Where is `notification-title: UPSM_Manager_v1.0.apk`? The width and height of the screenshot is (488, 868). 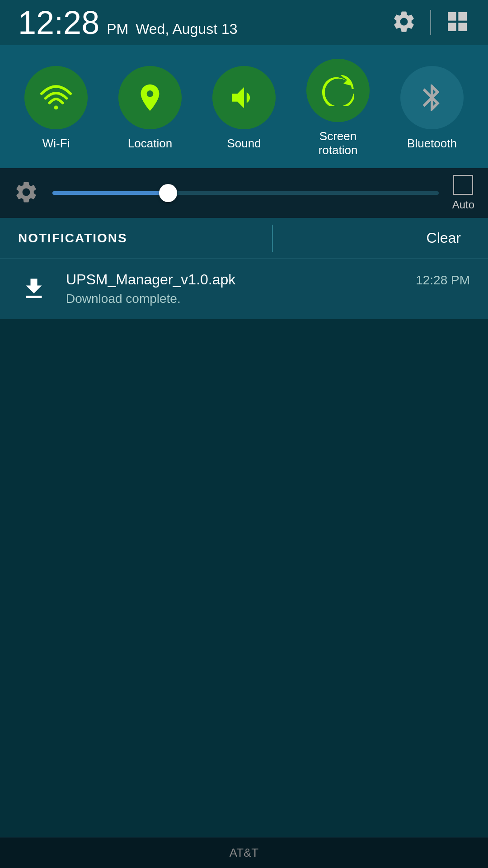 notification-title: UPSM_Manager_v1.0.apk is located at coordinates (233, 279).